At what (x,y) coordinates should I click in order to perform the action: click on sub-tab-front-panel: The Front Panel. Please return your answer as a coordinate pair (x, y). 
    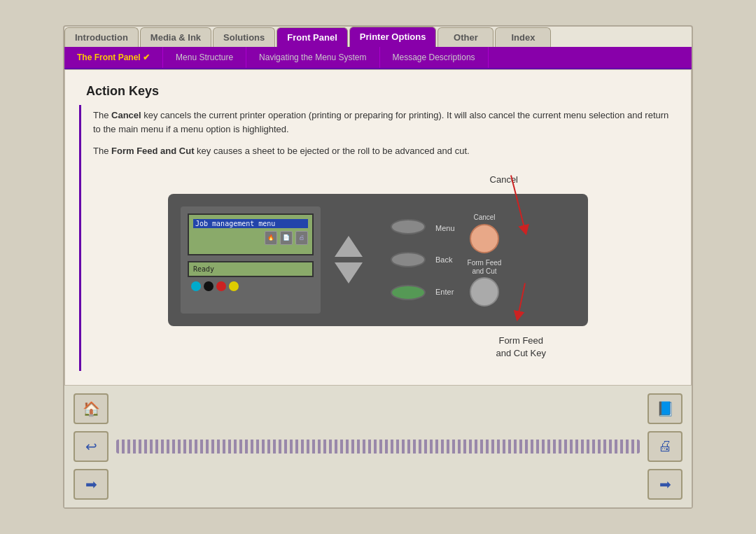
    Looking at the image, I should click on (113, 57).